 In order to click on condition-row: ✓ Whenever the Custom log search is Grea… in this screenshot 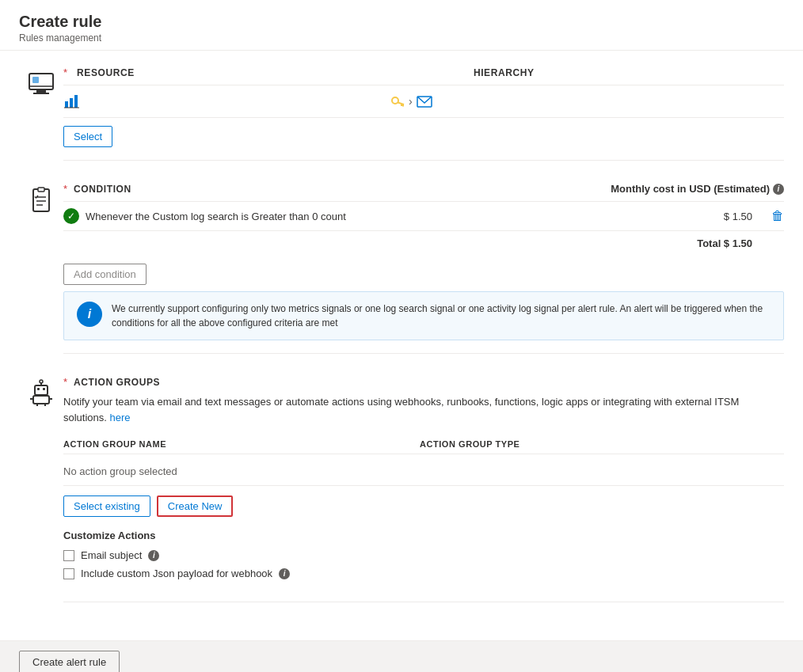, I will do `click(424, 216)`.